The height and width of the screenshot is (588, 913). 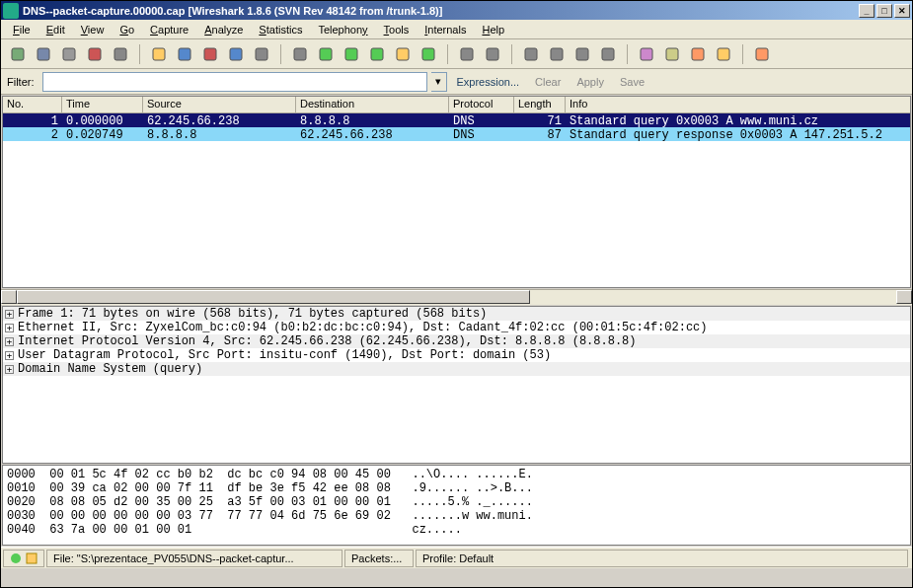 I want to click on maximize-button: □, so click(x=884, y=11).